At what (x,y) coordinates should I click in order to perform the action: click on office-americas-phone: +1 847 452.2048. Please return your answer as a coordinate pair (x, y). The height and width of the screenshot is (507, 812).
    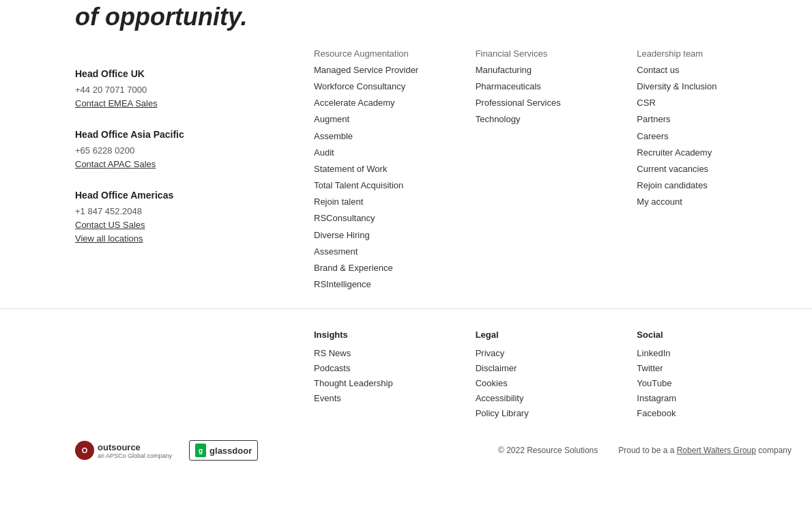
    Looking at the image, I should click on (191, 212).